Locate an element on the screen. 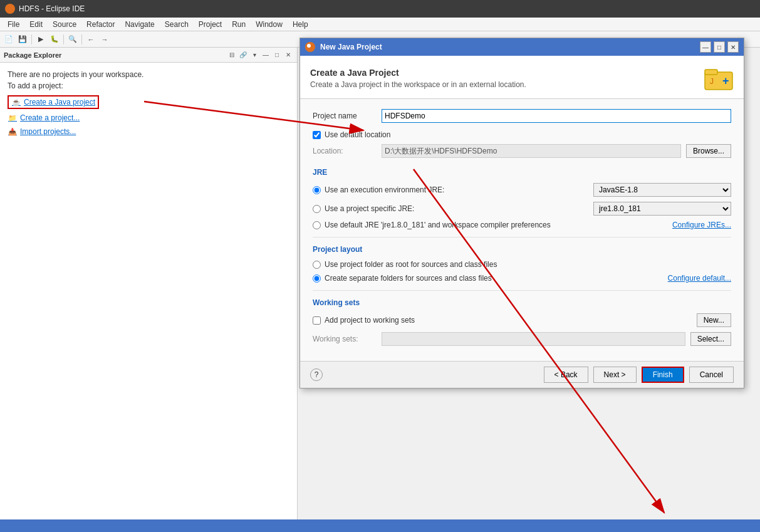  menu-project: Project is located at coordinates (211, 24).